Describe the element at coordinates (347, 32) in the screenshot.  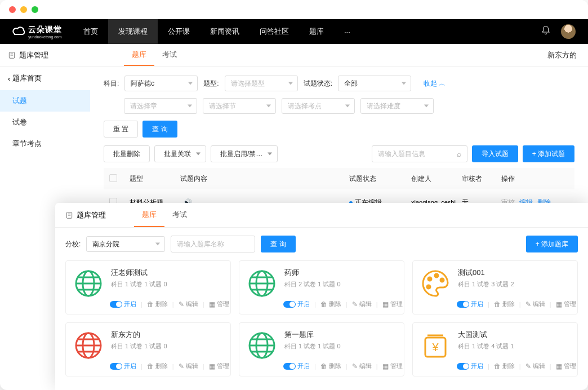
I see `nav-item: ···` at that location.